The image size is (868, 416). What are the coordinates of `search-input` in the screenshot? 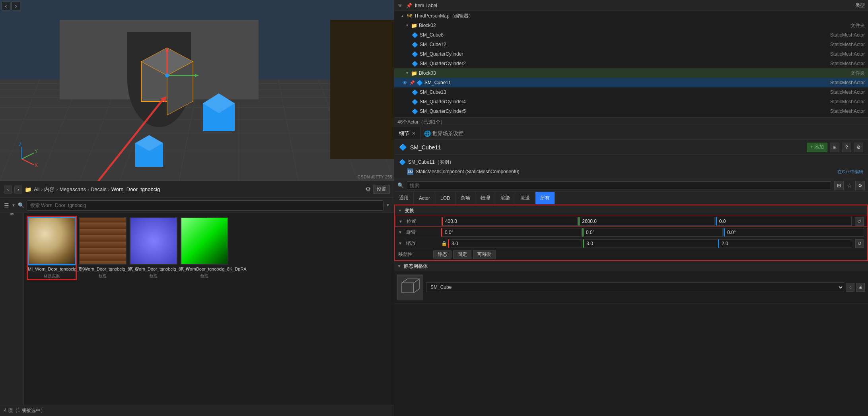 It's located at (205, 205).